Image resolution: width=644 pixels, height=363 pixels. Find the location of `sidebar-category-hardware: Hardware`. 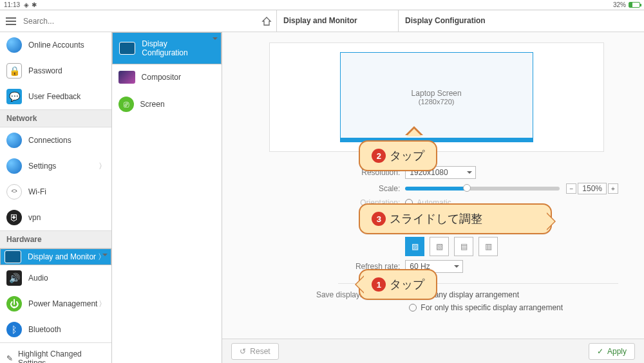

sidebar-category-hardware: Hardware is located at coordinates (55, 239).